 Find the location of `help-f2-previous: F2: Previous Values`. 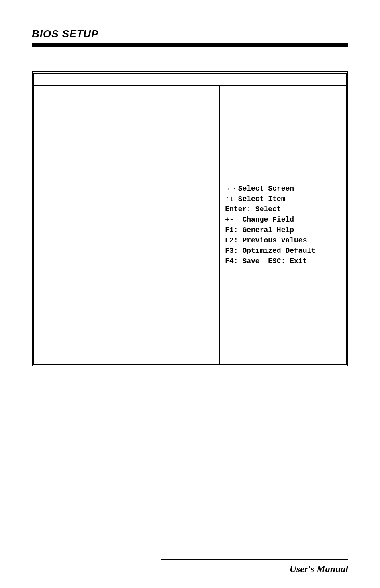

help-f2-previous: F2: Previous Values is located at coordinates (283, 240).